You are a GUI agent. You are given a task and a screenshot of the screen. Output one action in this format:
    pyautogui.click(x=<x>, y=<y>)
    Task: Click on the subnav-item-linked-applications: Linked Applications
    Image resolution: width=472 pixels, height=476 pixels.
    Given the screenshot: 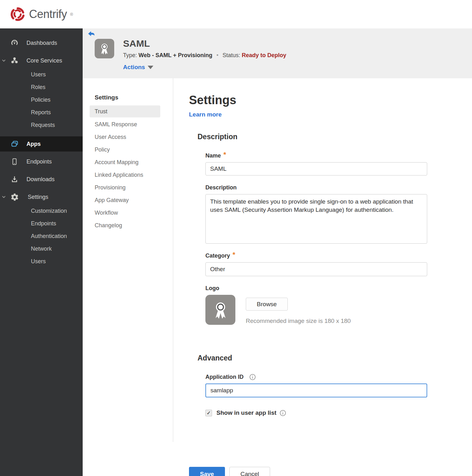 What is the action you would take?
    pyautogui.click(x=128, y=175)
    